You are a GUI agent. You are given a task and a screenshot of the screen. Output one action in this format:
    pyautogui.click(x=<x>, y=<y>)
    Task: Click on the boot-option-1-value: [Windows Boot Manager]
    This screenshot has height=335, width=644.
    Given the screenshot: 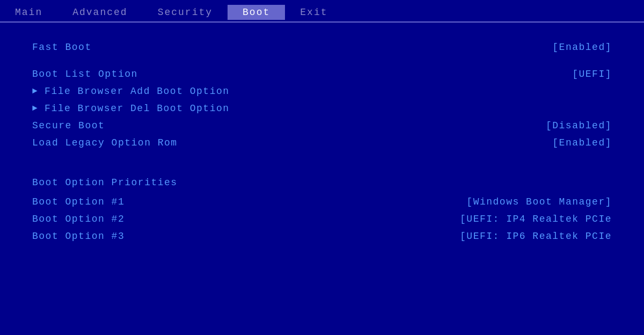 What is the action you would take?
    pyautogui.click(x=539, y=202)
    